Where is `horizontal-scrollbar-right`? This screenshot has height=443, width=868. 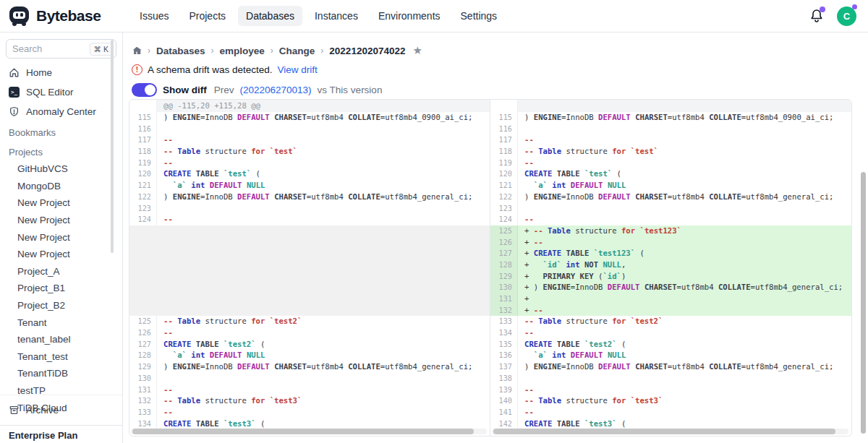
horizontal-scrollbar-right is located at coordinates (664, 431).